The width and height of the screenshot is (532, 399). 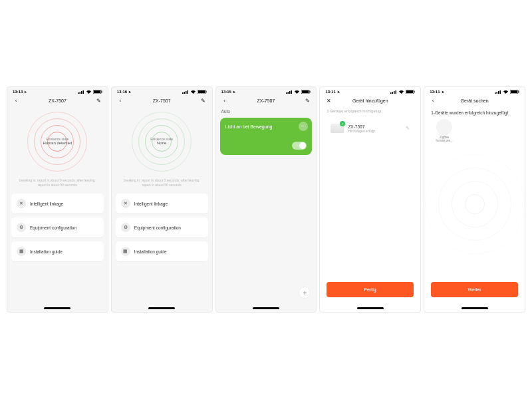 I want to click on chip-line2: human pre..., so click(x=444, y=141).